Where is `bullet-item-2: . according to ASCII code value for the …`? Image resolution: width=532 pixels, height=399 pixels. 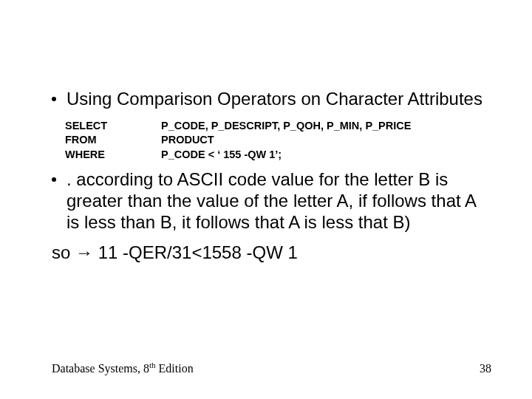 bullet-item-2: . according to ASCII code value for the … is located at coordinates (272, 201).